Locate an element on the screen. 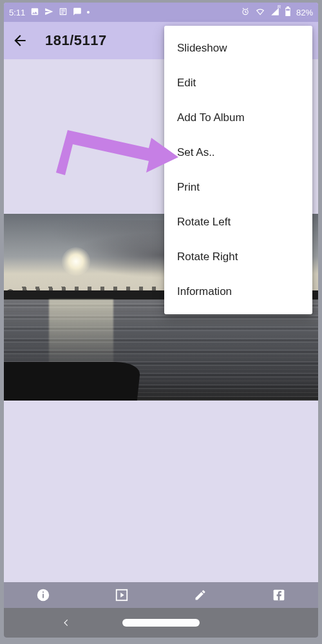  battery-icon is located at coordinates (288, 12).